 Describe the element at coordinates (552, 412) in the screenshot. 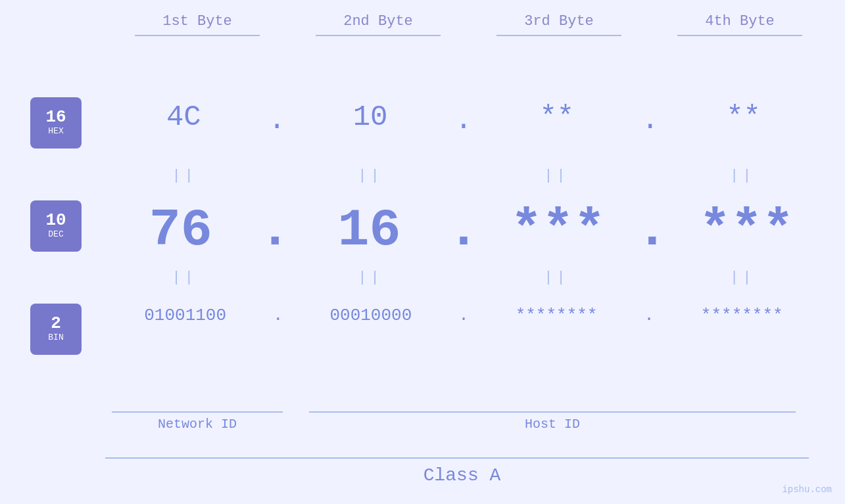

I see `host-bracket-line` at that location.